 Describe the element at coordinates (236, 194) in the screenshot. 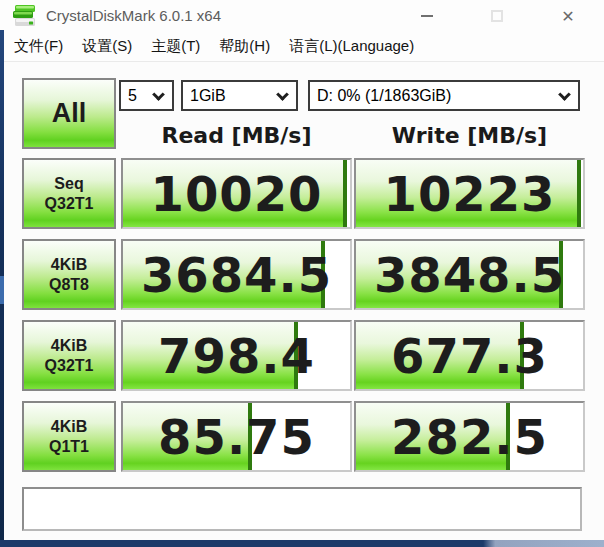

I see `read-result-value: 10020` at that location.